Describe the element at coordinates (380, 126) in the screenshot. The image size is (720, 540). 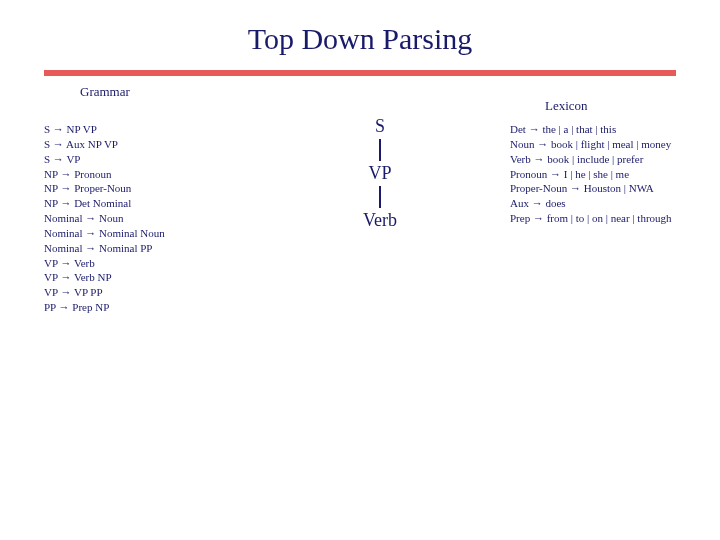
I see `tree-node-s: S` at that location.